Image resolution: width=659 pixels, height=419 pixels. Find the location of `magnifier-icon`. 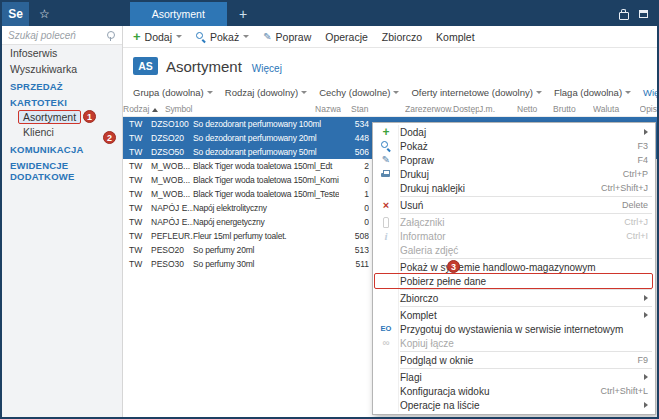

magnifier-icon is located at coordinates (201, 37).